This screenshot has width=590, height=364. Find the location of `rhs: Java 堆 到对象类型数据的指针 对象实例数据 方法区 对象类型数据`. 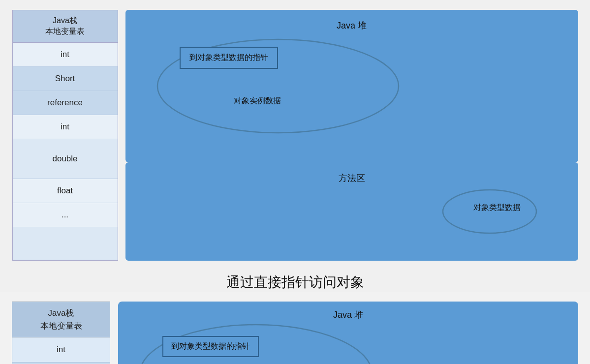

rhs: Java 堆 到对象类型数据的指针 对象实例数据 方法区 对象类型数据 is located at coordinates (348, 333).